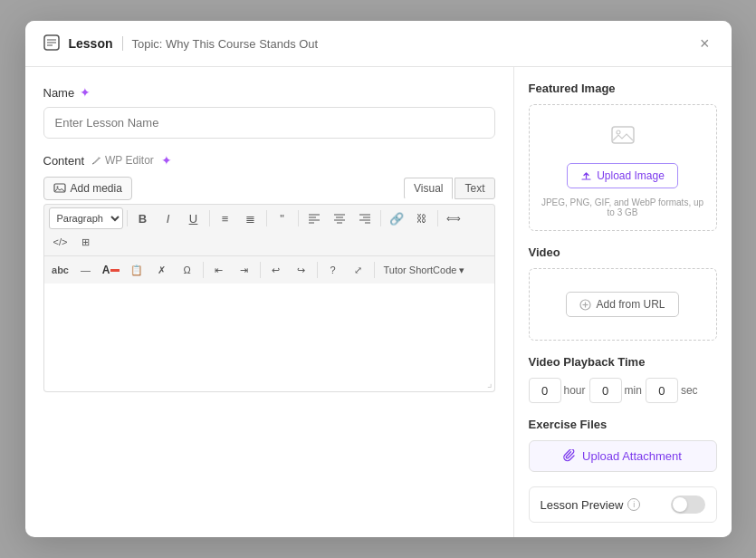 This screenshot has height=558, width=756. What do you see at coordinates (616, 390) in the screenshot?
I see `min-group: 0 min` at bounding box center [616, 390].